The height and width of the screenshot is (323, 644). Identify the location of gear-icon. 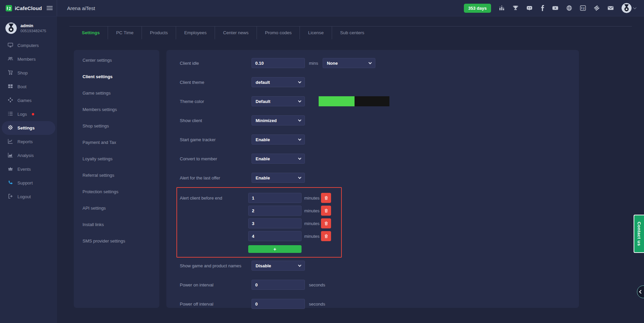
(10, 128).